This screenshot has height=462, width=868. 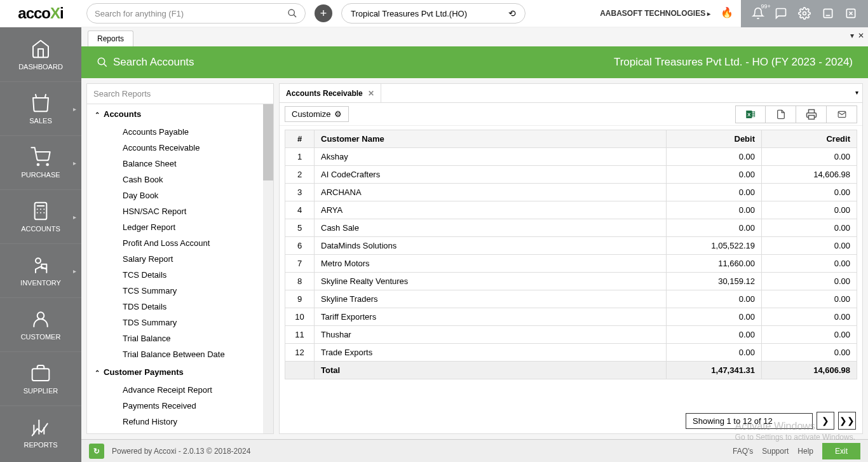 I want to click on tab-close-icon: ✕, so click(x=861, y=36).